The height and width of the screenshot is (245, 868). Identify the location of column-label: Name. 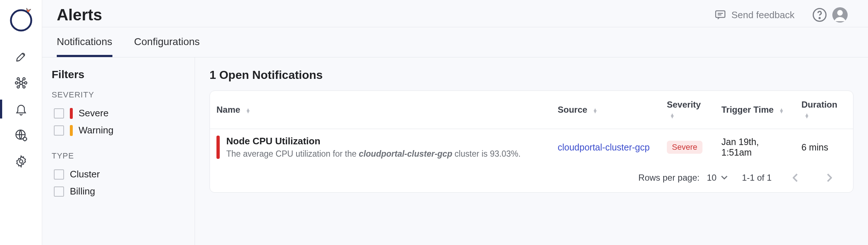
(228, 110).